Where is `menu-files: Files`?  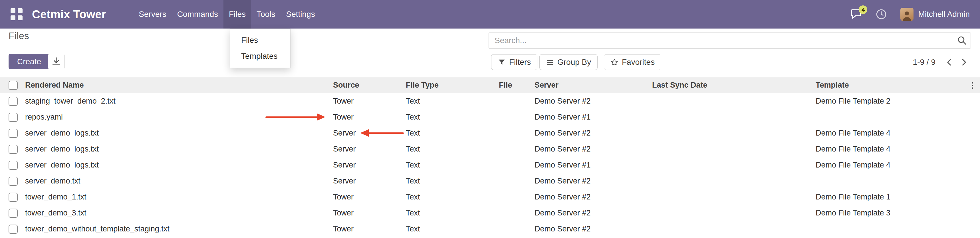 menu-files: Files is located at coordinates (237, 14).